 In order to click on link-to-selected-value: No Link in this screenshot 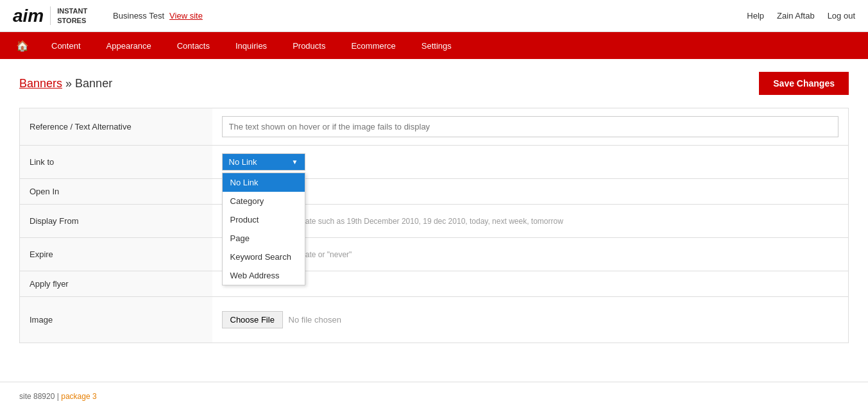, I will do `click(260, 162)`.